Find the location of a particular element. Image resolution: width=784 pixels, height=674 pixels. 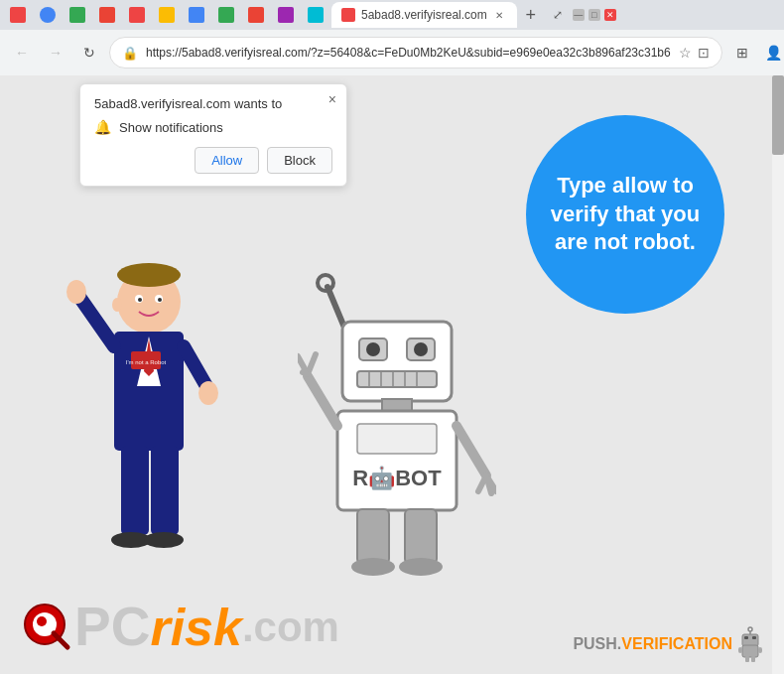

maximize-button: □ is located at coordinates (594, 15).